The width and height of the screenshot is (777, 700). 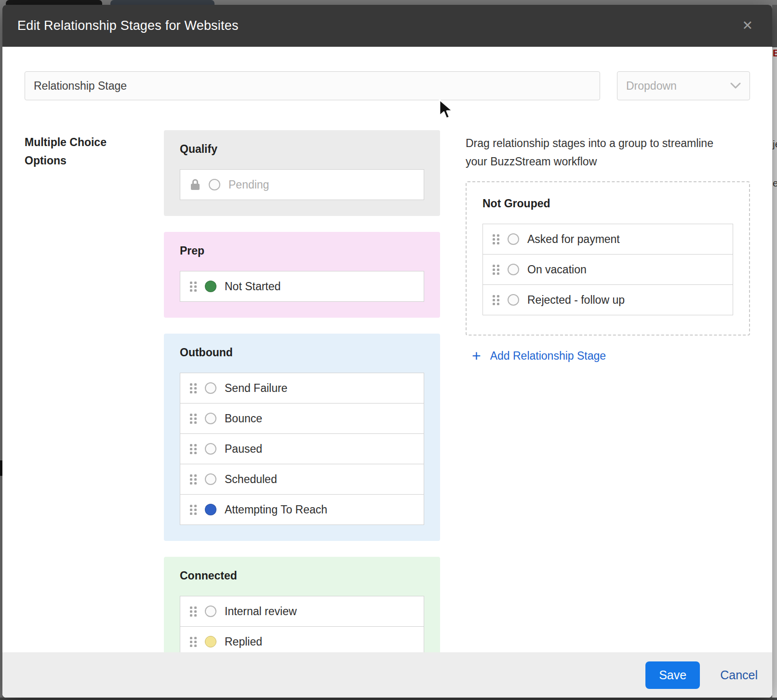 I want to click on stage-row: Asked for payment, so click(x=608, y=239).